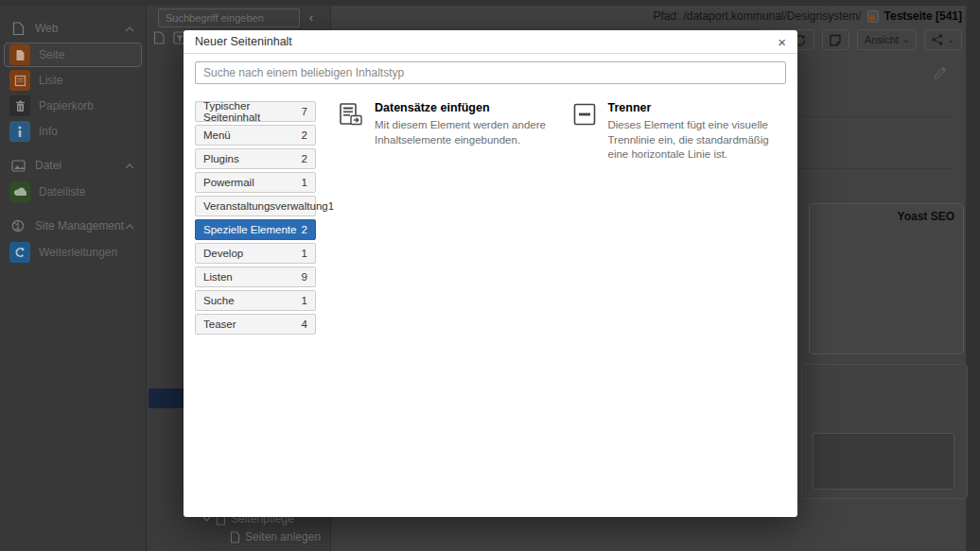 The image size is (980, 551). Describe the element at coordinates (808, 16) in the screenshot. I see `breadcrumb: Pfad: /dataport.kommunal/Designsystem/ T…` at that location.